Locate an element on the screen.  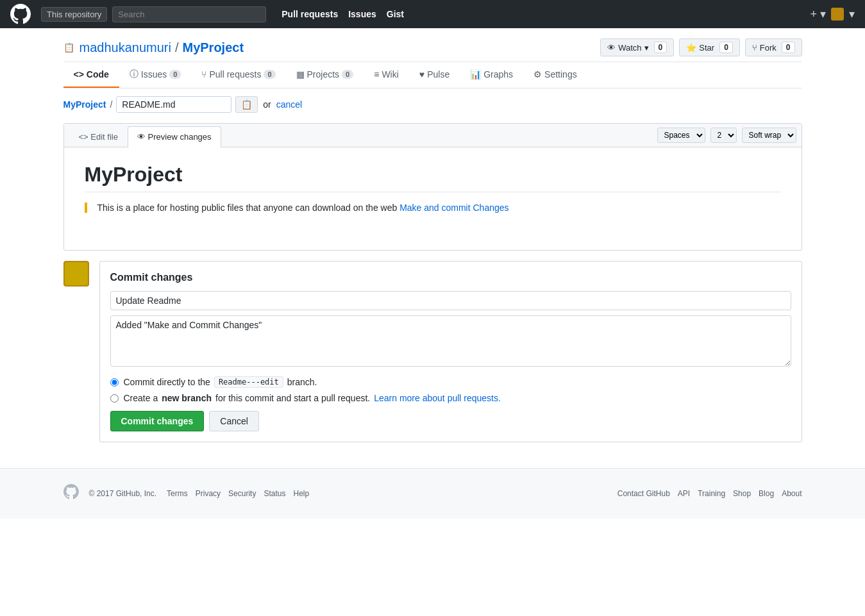
blockquote-link: Make and commit Changes is located at coordinates (454, 208).